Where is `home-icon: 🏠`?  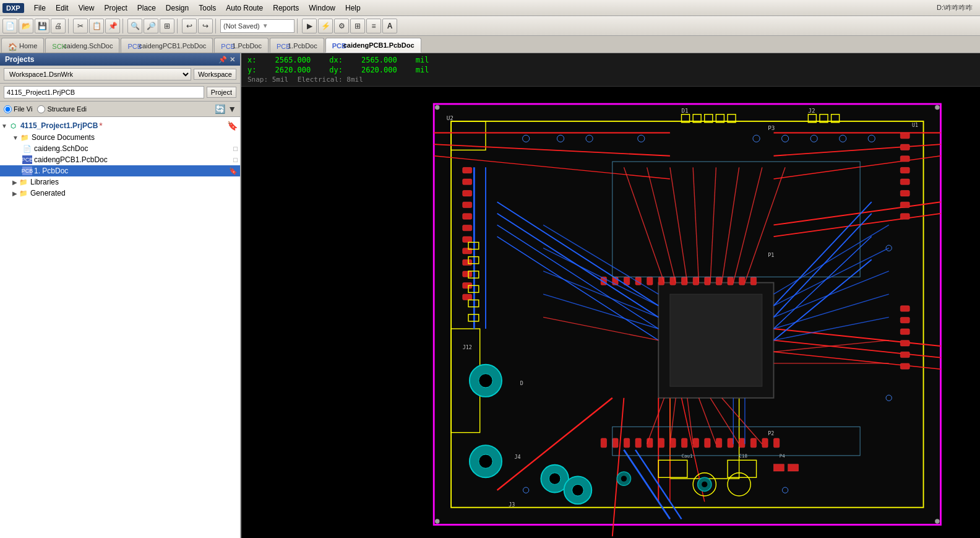
home-icon: 🏠 is located at coordinates (12, 46).